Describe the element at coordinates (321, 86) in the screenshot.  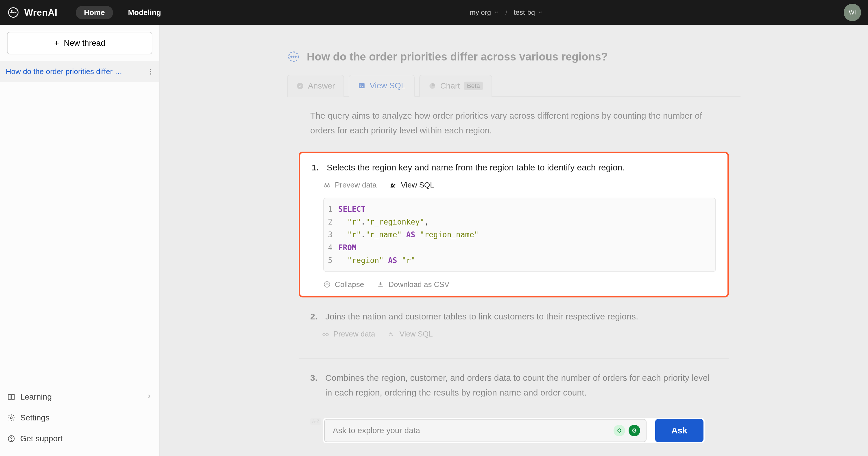
I see `tab-answer-label: Answer` at that location.